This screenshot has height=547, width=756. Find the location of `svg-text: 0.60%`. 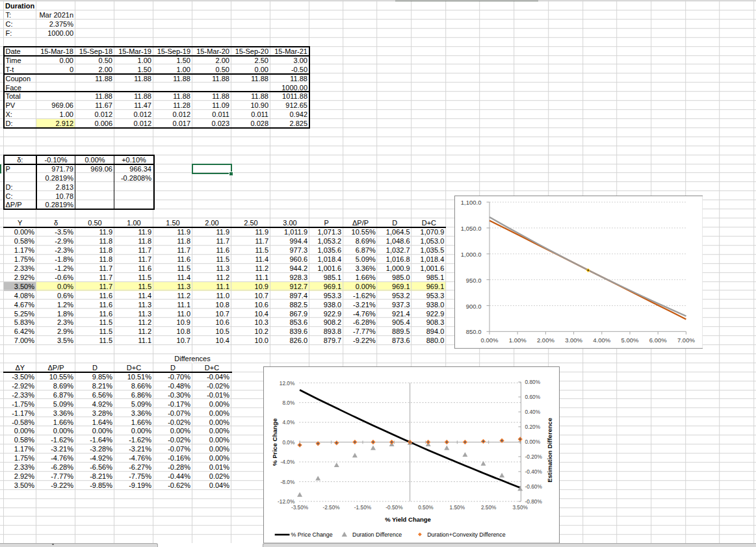

svg-text: 0.60% is located at coordinates (532, 397).